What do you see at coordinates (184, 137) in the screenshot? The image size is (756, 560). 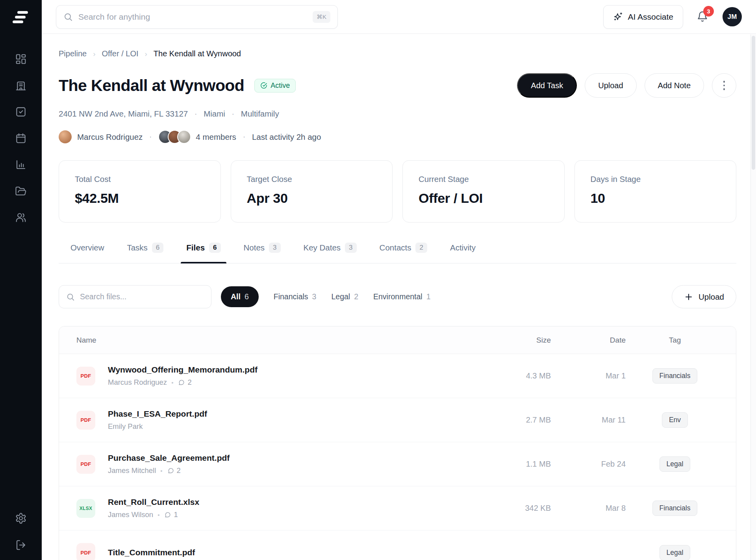 I see `member-avatar` at bounding box center [184, 137].